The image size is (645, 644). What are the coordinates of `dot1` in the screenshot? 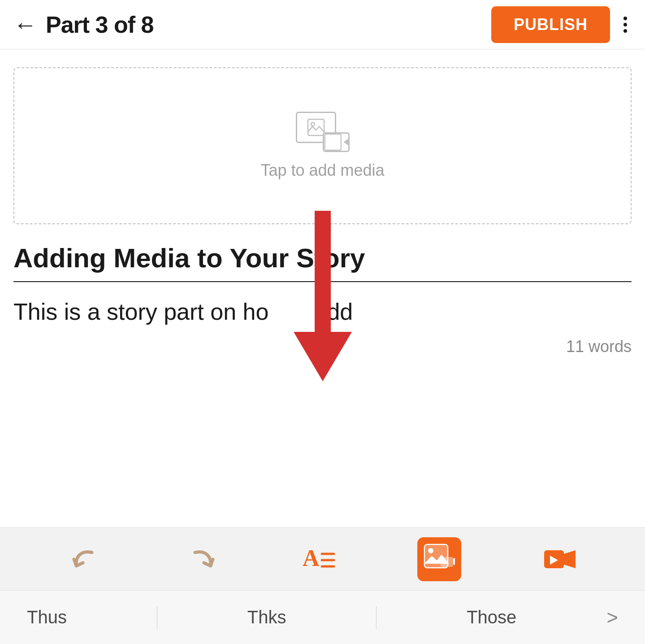 It's located at (625, 18).